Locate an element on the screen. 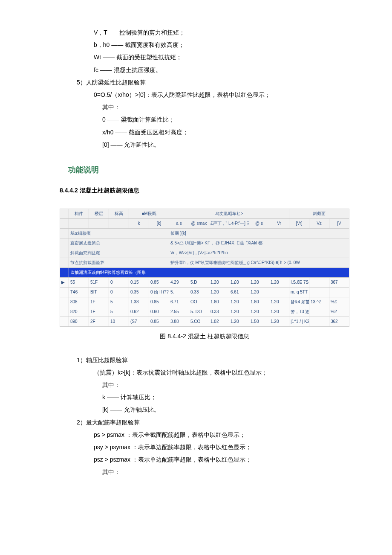 This screenshot has height=555, width=392. subsection-8442: 8.4.4.2 混凝土柱超筋超限信息 is located at coordinates (205, 190).